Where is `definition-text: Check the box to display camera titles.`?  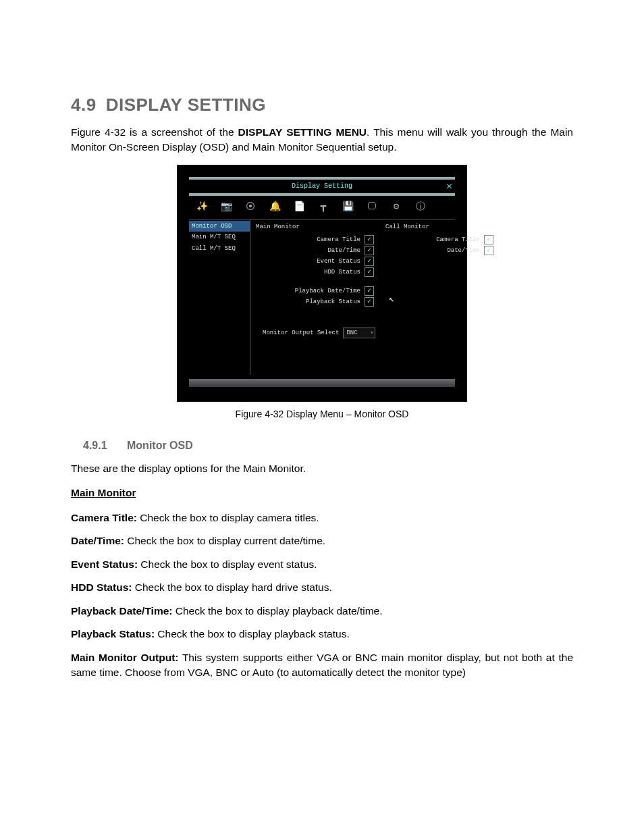 definition-text: Check the box to display camera titles. is located at coordinates (228, 517).